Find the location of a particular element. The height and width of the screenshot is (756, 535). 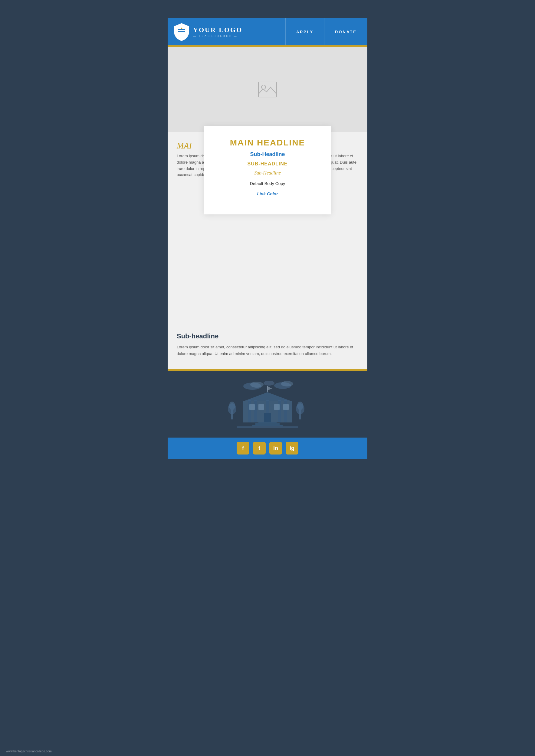

logo-sub-text: — Placeholder — is located at coordinates (218, 36).